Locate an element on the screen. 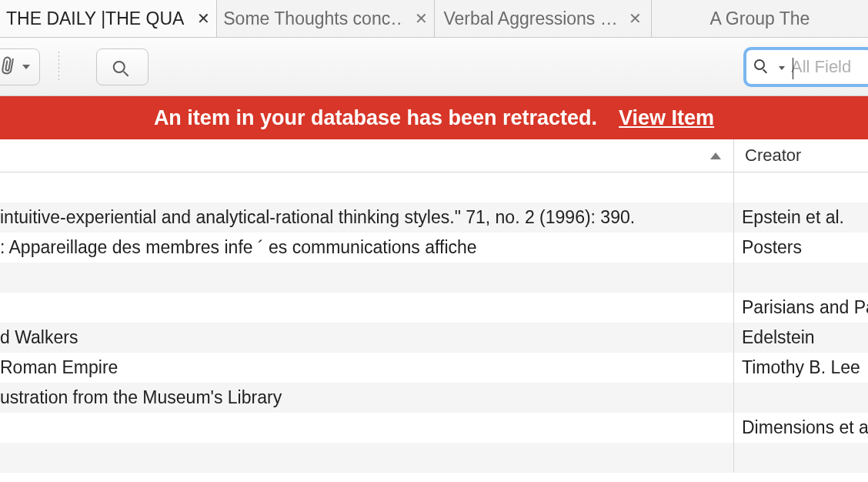  tab-bar: THE DAILY |THE QUA… ✕ Some Thoughts conc… is located at coordinates (434, 18).